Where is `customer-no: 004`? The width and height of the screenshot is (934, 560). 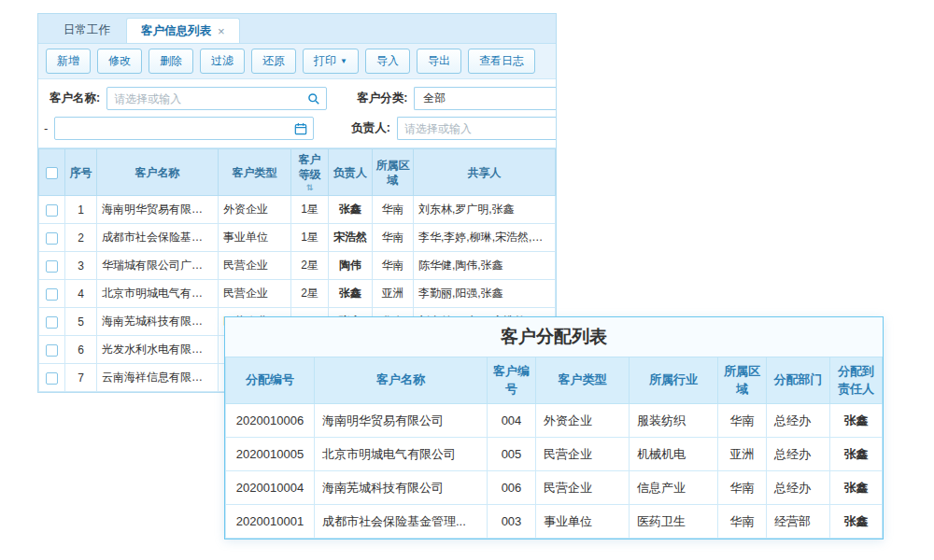 customer-no: 004 is located at coordinates (512, 421).